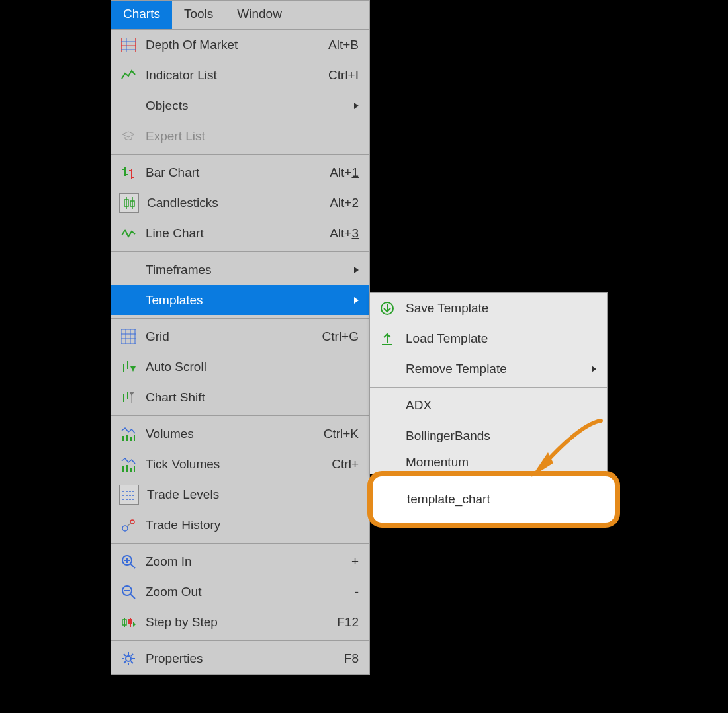 The height and width of the screenshot is (713, 728). What do you see at coordinates (128, 45) in the screenshot?
I see `depth-of-market-icon` at bounding box center [128, 45].